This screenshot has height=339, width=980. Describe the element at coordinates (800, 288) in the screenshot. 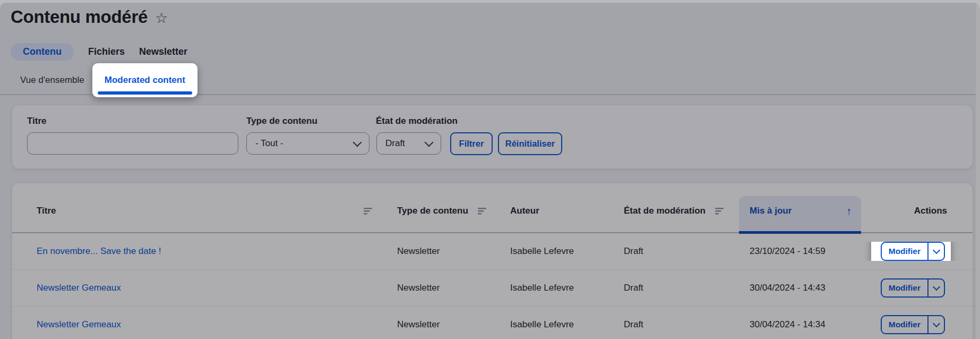

I see `cell-updated: 30/04/2024 - 14:43` at that location.